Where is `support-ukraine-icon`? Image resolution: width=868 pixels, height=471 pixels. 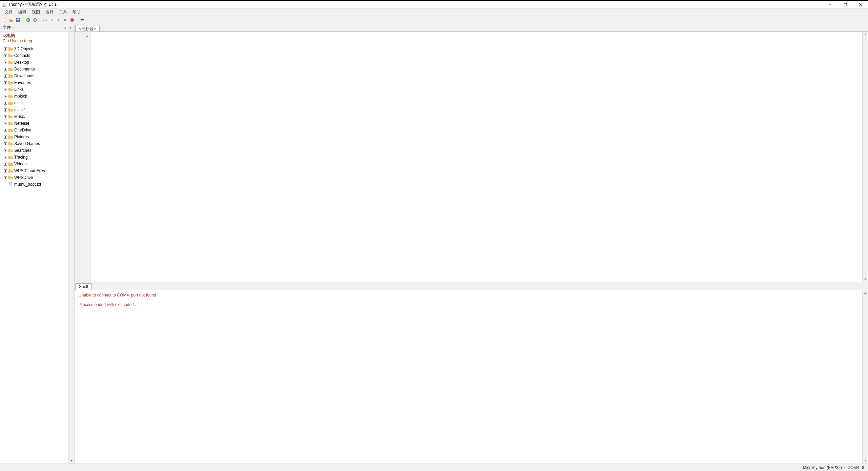 support-ukraine-icon is located at coordinates (82, 20).